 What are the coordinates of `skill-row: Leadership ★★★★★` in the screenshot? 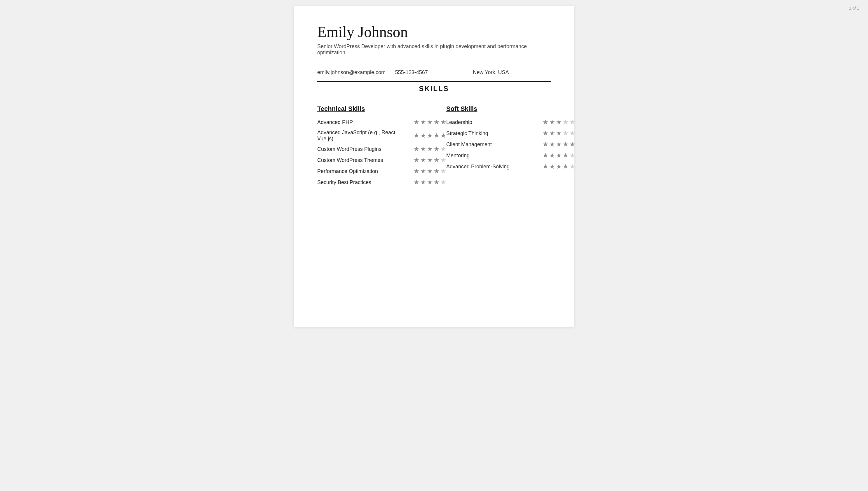 It's located at (511, 122).